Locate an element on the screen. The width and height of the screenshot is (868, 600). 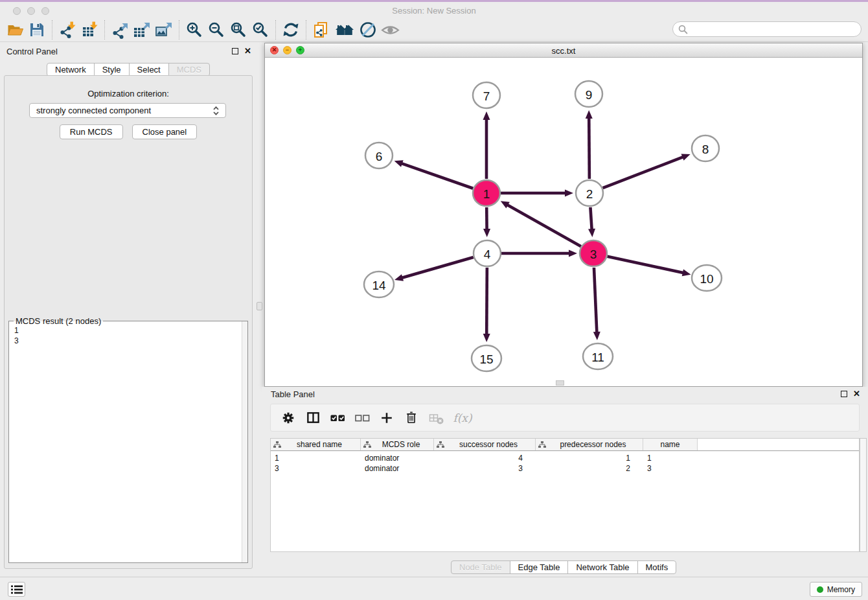
zoom-selected-icon is located at coordinates (260, 30).